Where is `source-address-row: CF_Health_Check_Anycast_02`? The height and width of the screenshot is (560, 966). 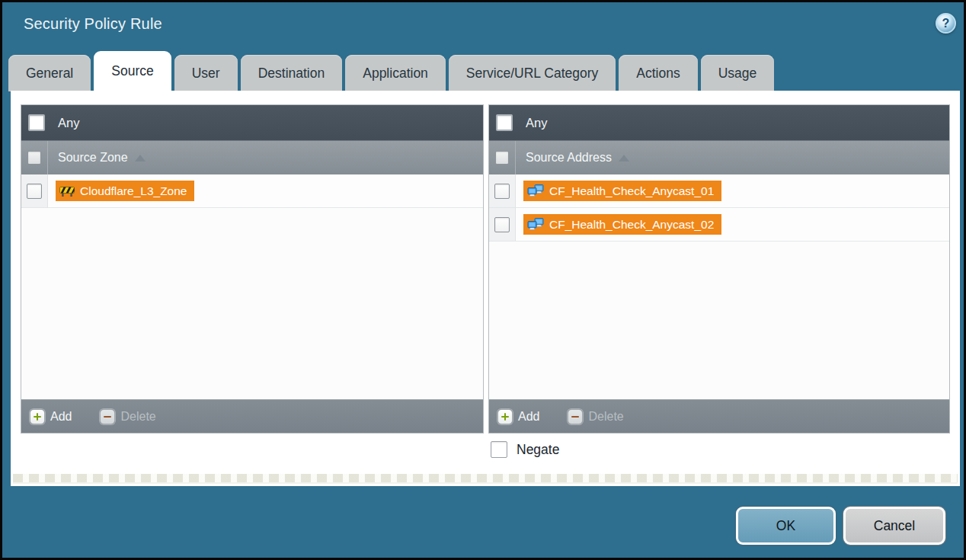
source-address-row: CF_Health_Check_Anycast_02 is located at coordinates (719, 225).